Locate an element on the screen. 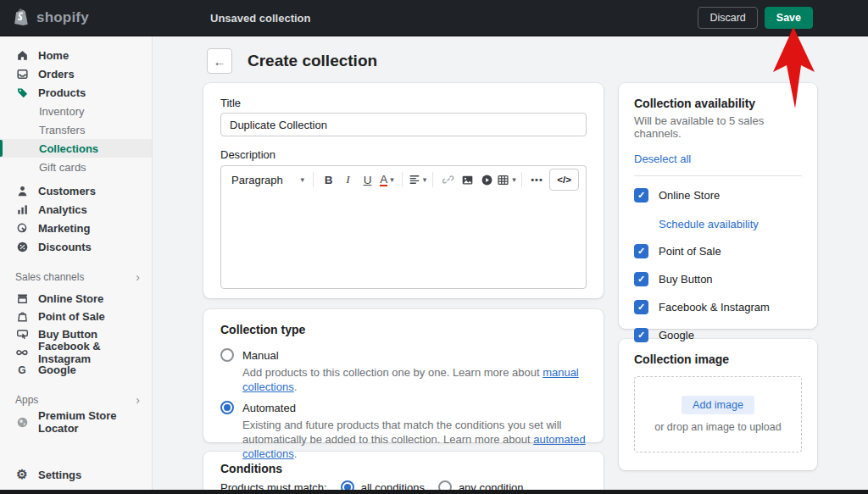 The image size is (868, 494). code-view-button: </> is located at coordinates (565, 180).